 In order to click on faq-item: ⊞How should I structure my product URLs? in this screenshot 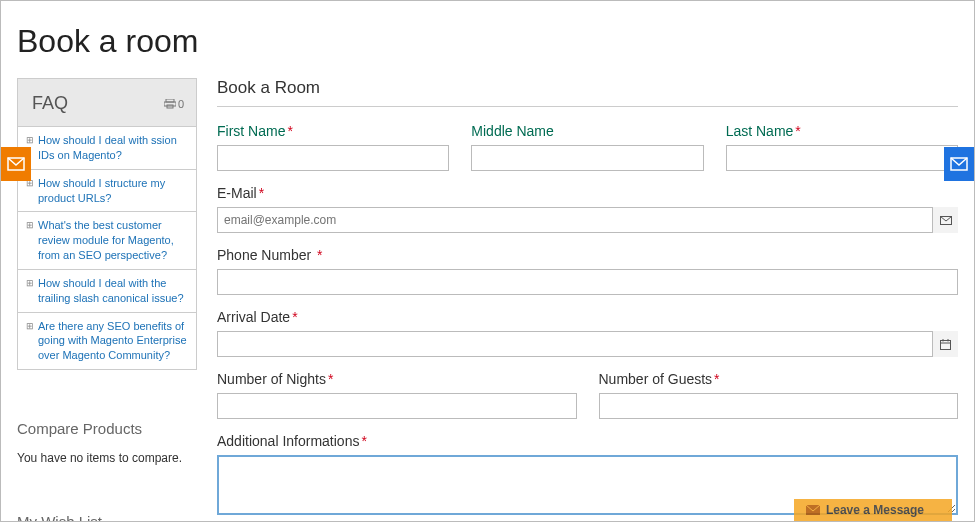, I will do `click(107, 190)`.